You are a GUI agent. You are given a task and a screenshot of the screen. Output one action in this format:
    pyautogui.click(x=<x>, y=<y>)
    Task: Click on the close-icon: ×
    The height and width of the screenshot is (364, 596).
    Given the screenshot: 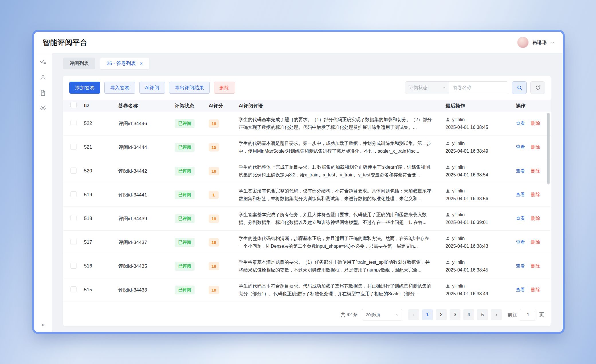 What is the action you would take?
    pyautogui.click(x=141, y=64)
    